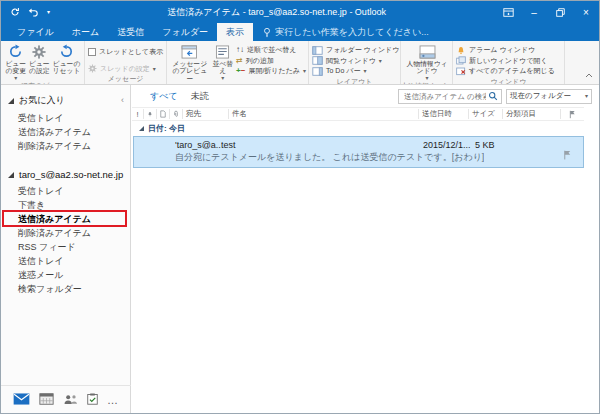 Image resolution: width=600 pixels, height=414 pixels. What do you see at coordinates (443, 114) in the screenshot?
I see `column-sent: 送信日時` at bounding box center [443, 114].